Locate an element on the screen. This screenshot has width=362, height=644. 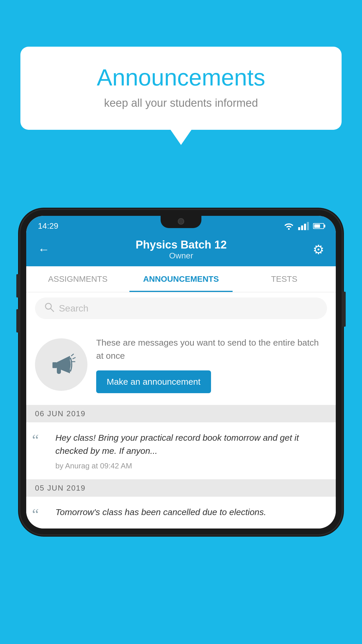
phone-notch is located at coordinates (181, 222).